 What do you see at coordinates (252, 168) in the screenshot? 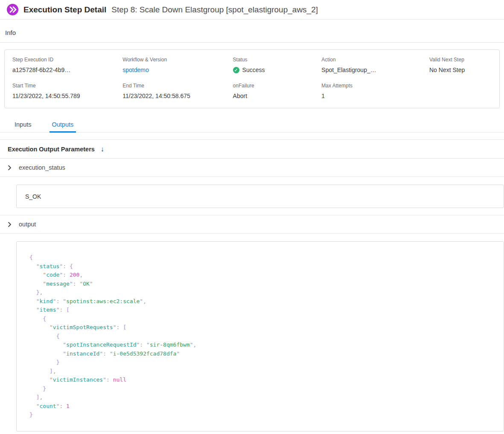
I see `param-row-execution-status: execution_status` at bounding box center [252, 168].